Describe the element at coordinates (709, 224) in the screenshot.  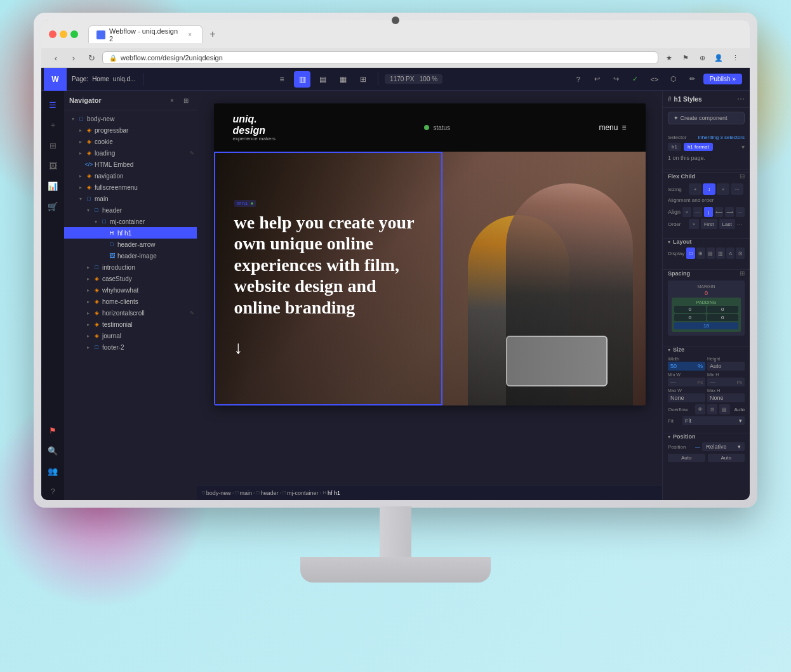
I see `order-first-btn: First` at that location.